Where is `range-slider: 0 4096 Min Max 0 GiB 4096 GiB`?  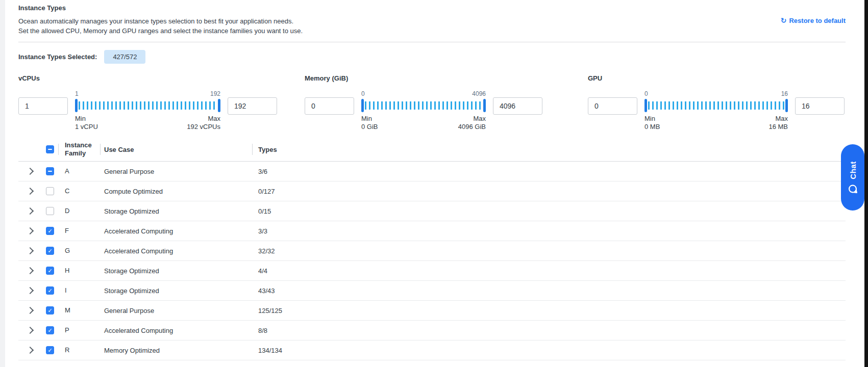
range-slider: 0 4096 Min Max 0 GiB 4096 GiB is located at coordinates (424, 110).